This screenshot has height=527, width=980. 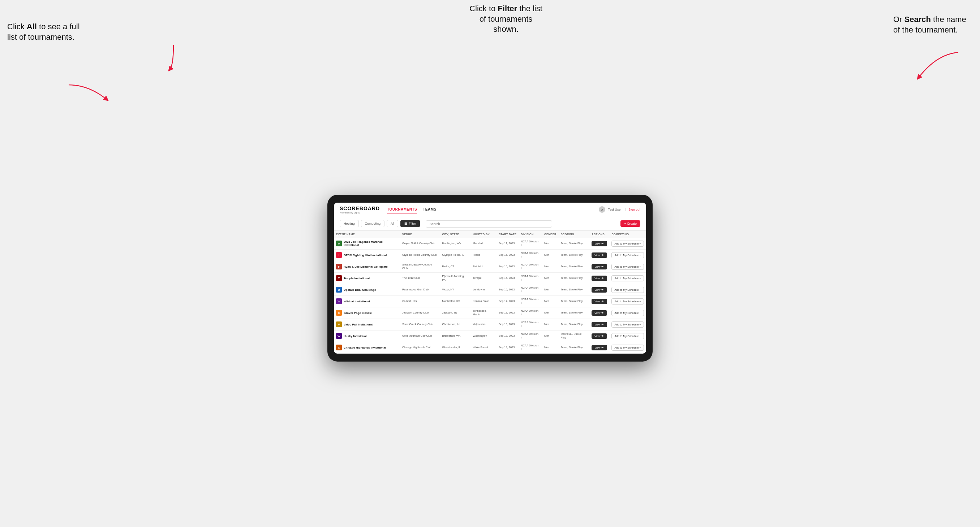 I want to click on tournaments-table: EVENT NAME VENUE CITY, STATE HOSTED BY S…, so click(x=490, y=292).